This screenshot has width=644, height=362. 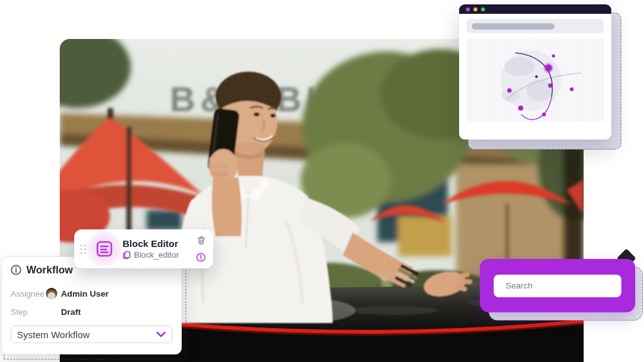 I want to click on globe-icon, so click(x=535, y=80).